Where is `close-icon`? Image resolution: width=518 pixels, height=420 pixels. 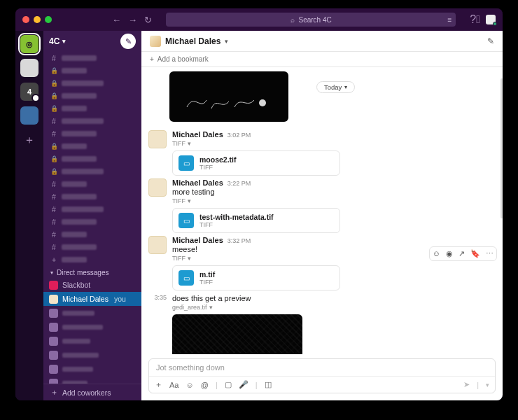 close-icon is located at coordinates (26, 20).